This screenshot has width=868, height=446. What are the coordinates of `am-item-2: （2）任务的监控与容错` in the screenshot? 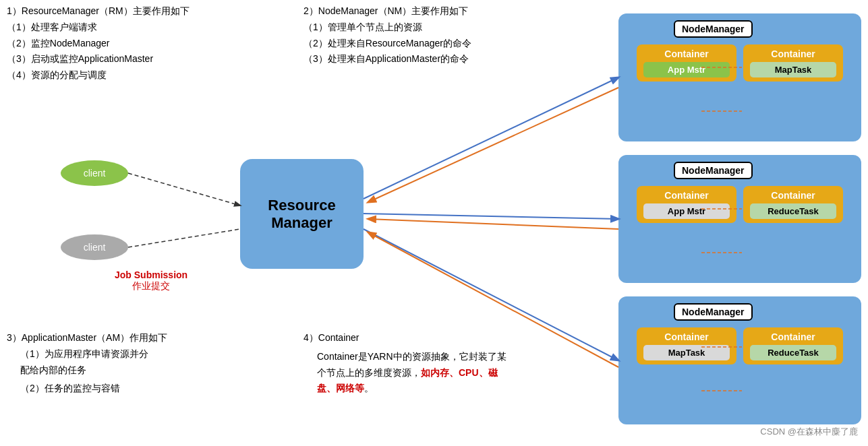 It's located at (155, 389).